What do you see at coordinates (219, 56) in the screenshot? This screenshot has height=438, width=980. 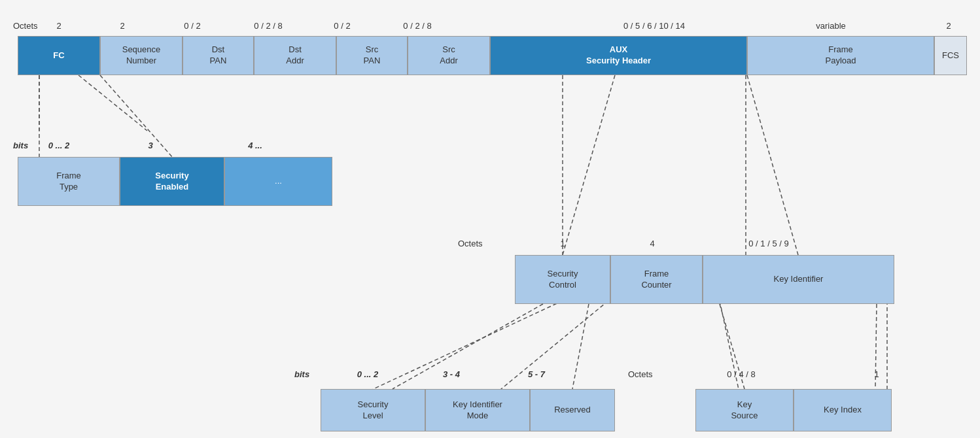 I see `dst-pan-label: DstPAN` at bounding box center [219, 56].